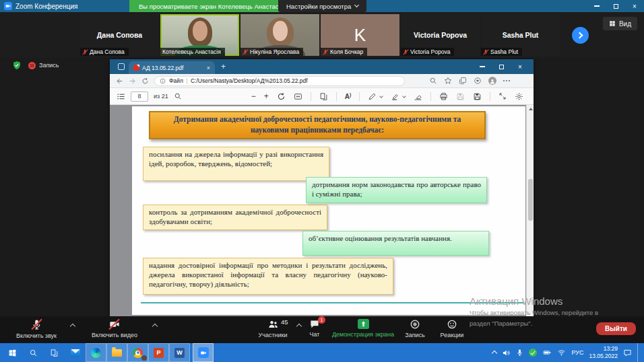 This screenshot has height=362, width=644. What do you see at coordinates (298, 97) in the screenshot?
I see `fit-to-width-icon` at bounding box center [298, 97].